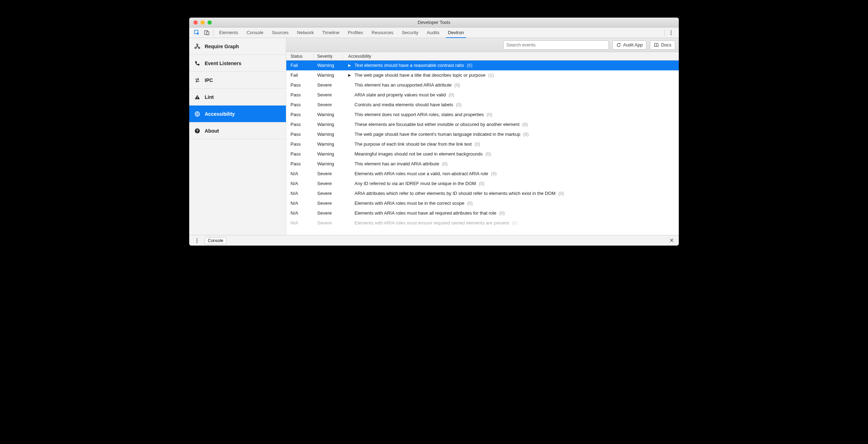  Describe the element at coordinates (216, 241) in the screenshot. I see `console-drawer-tab: Console` at that location.